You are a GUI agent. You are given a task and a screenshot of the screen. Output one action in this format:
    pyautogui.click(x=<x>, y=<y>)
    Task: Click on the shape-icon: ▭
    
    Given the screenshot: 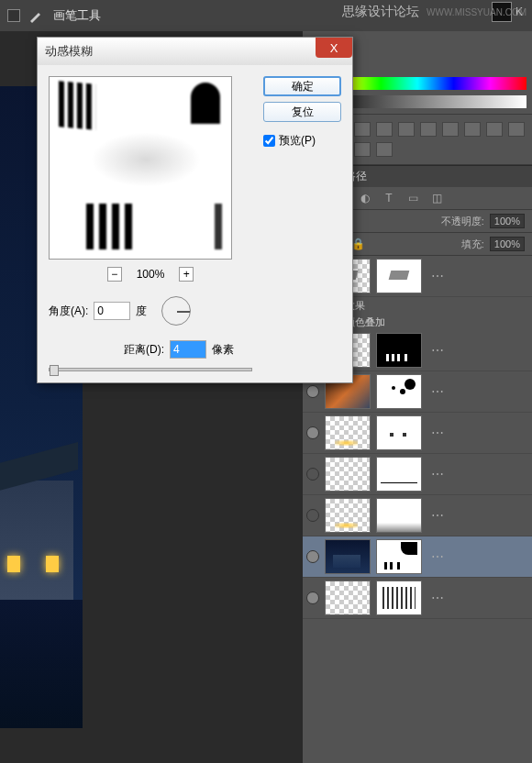 What is the action you would take?
    pyautogui.click(x=413, y=198)
    